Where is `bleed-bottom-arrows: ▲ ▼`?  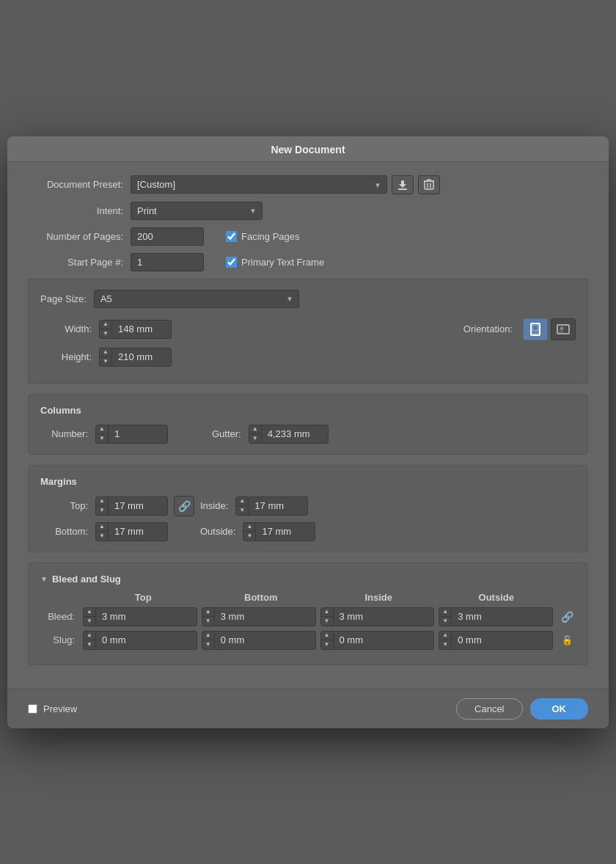 bleed-bottom-arrows: ▲ ▼ is located at coordinates (208, 617).